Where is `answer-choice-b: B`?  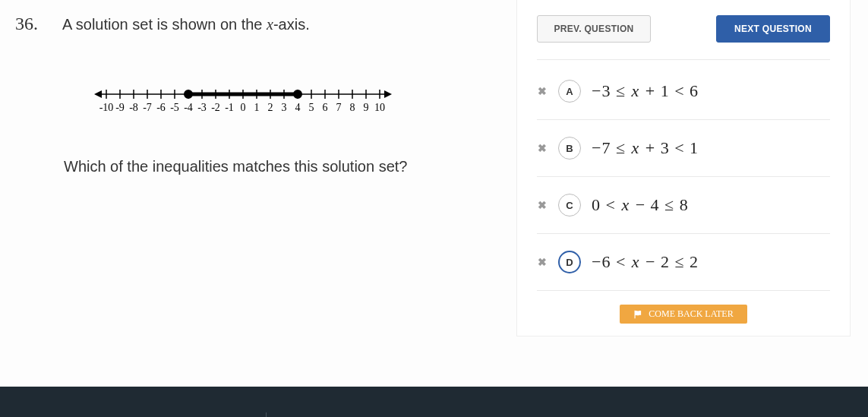 answer-choice-b: B is located at coordinates (570, 148).